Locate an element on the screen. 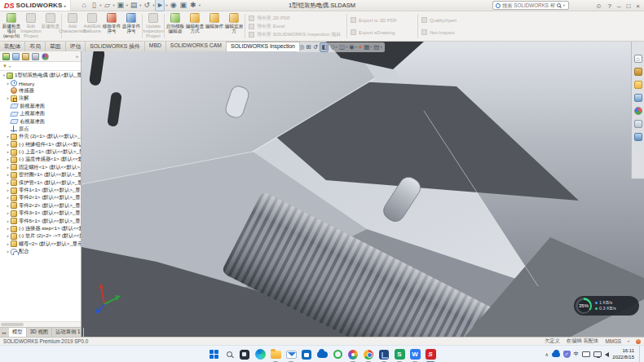 The width and height of the screenshot is (644, 362). tree-item-front-plane: 前视基准面 is located at coordinates (41, 106).